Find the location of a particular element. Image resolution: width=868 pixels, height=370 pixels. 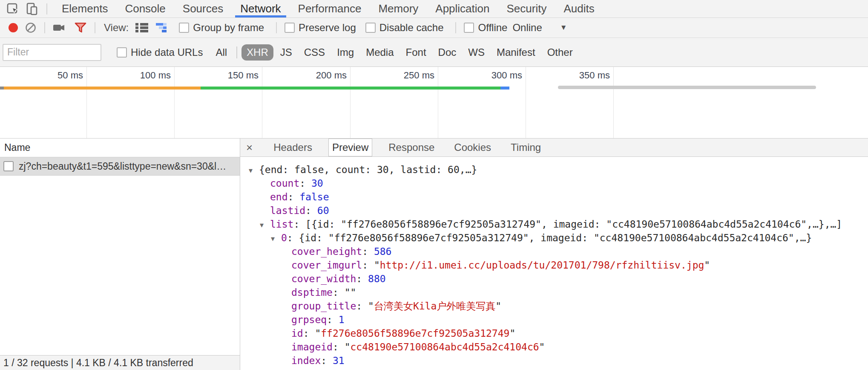

tab-console: Console is located at coordinates (145, 9).